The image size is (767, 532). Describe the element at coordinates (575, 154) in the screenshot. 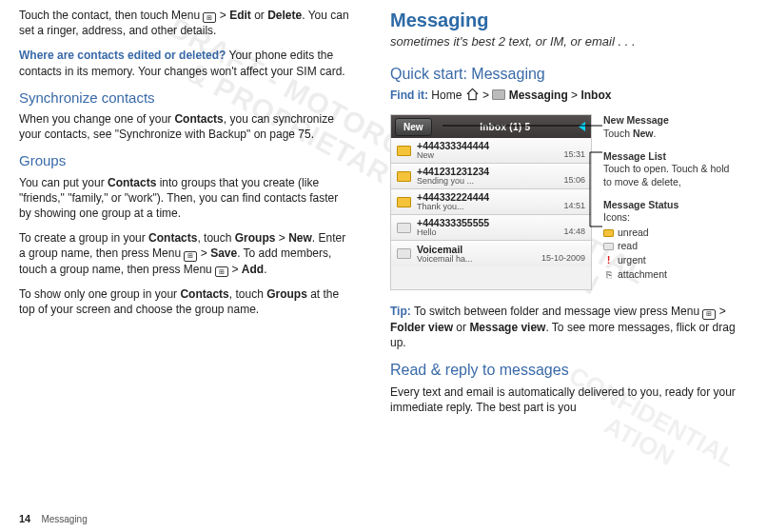

I see `message-time: 15:31` at that location.